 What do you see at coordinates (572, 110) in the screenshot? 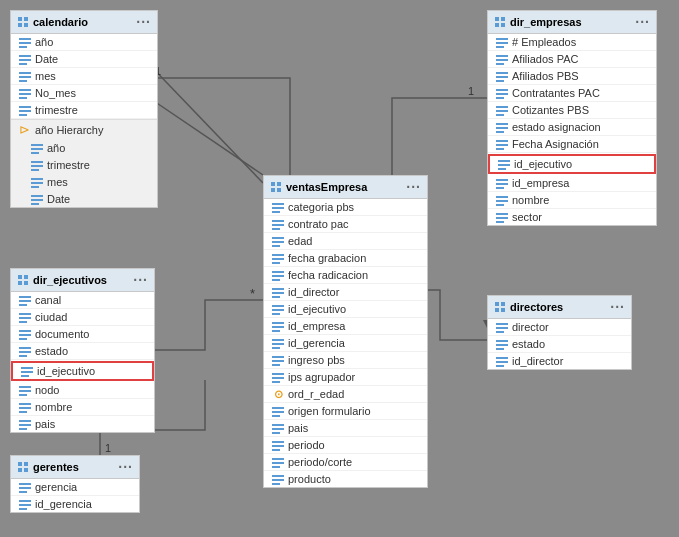
I see `field-cotizantes-pbs: Cotizantes PBS` at bounding box center [572, 110].